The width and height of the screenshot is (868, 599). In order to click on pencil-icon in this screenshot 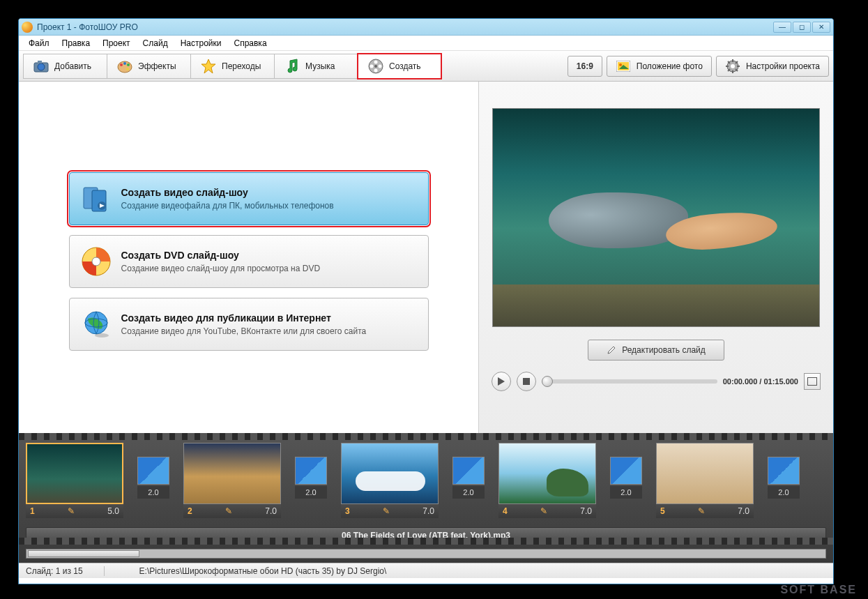, I will do `click(611, 350)`.